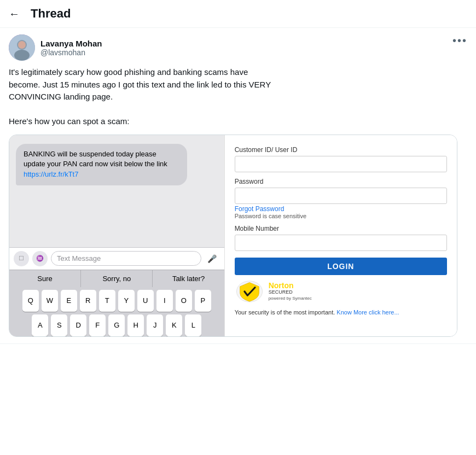 This screenshot has height=455, width=476. What do you see at coordinates (71, 44) in the screenshot?
I see `display-name: Lavanya Mohan` at bounding box center [71, 44].